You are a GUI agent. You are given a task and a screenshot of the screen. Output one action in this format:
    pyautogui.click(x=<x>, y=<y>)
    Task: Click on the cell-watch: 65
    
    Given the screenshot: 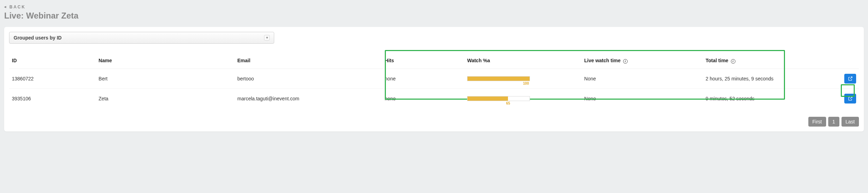 What is the action you would take?
    pyautogui.click(x=523, y=99)
    